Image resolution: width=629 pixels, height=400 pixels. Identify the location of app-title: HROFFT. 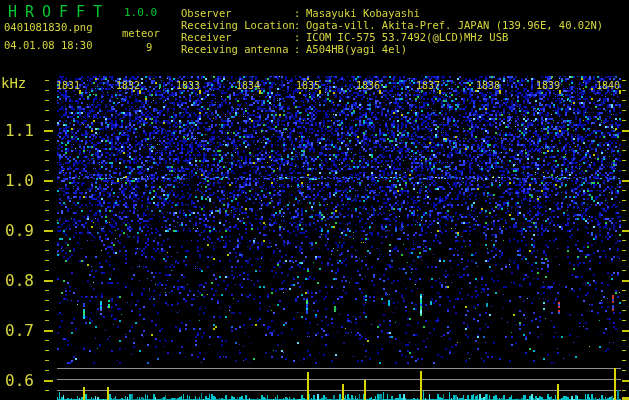
(59, 12).